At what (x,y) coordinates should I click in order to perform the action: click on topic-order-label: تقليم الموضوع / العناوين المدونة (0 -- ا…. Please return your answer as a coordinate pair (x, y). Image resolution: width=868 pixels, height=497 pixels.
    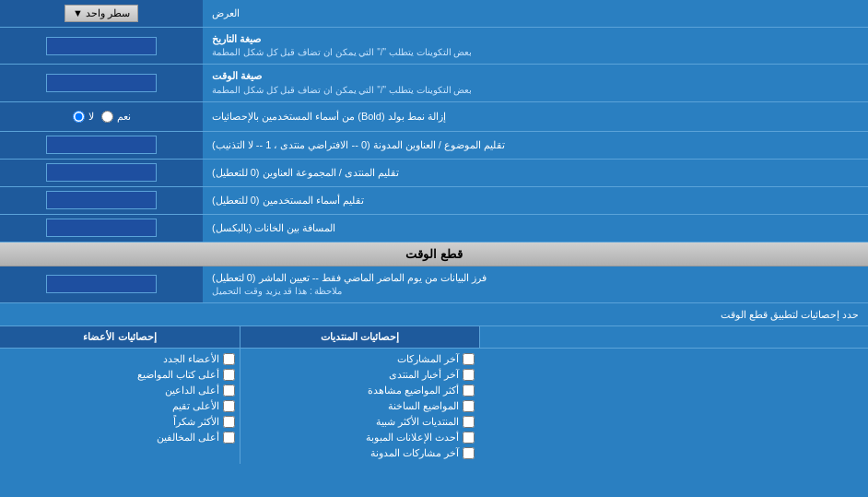
    Looking at the image, I should click on (358, 146).